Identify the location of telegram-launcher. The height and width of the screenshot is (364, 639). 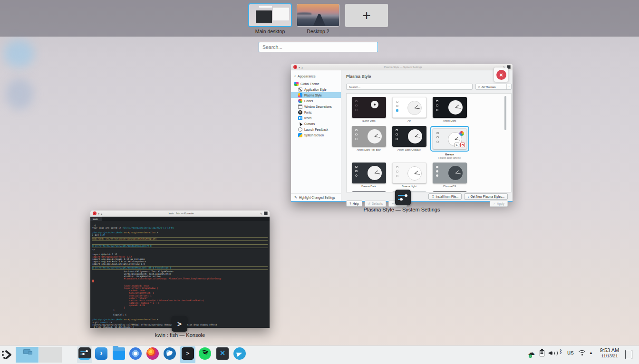
(240, 354).